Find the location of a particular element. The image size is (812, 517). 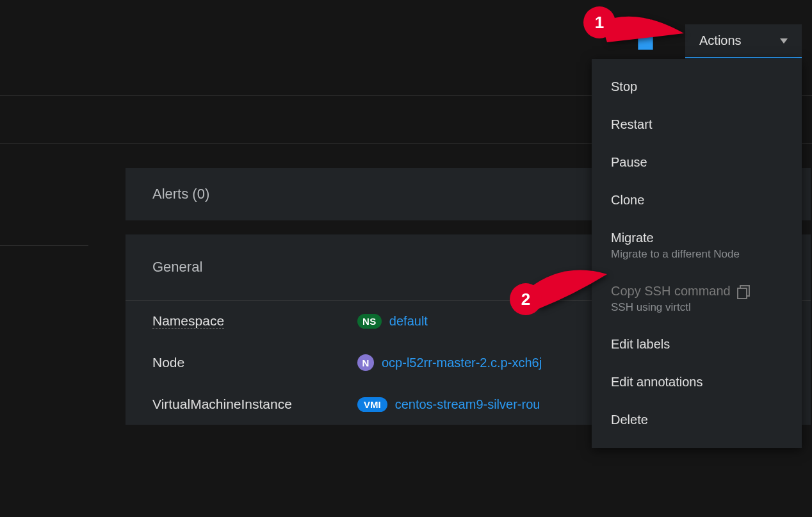

menu-item-clone: Clone is located at coordinates (697, 200).